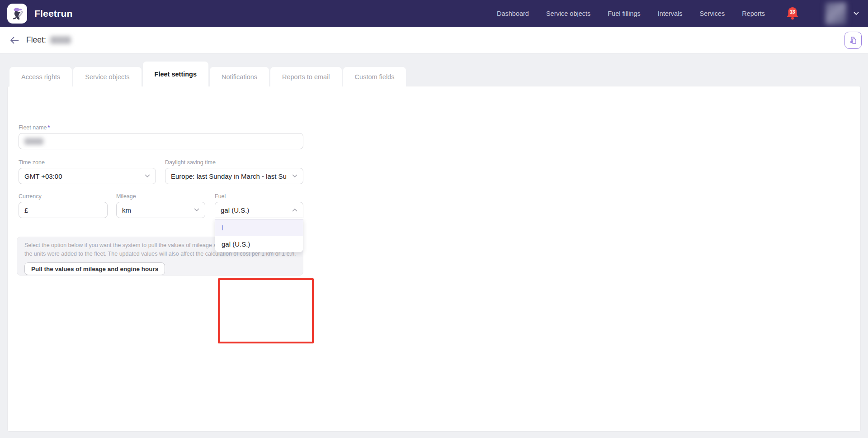 This screenshot has height=438, width=868. Describe the element at coordinates (240, 77) in the screenshot. I see `tab-notifications: Notifications` at that location.